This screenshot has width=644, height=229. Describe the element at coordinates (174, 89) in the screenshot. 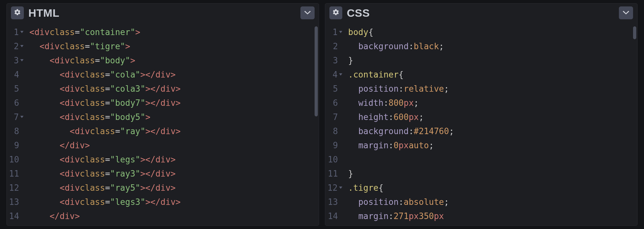

I see `code-line: <div class="cola3"></div>` at that location.